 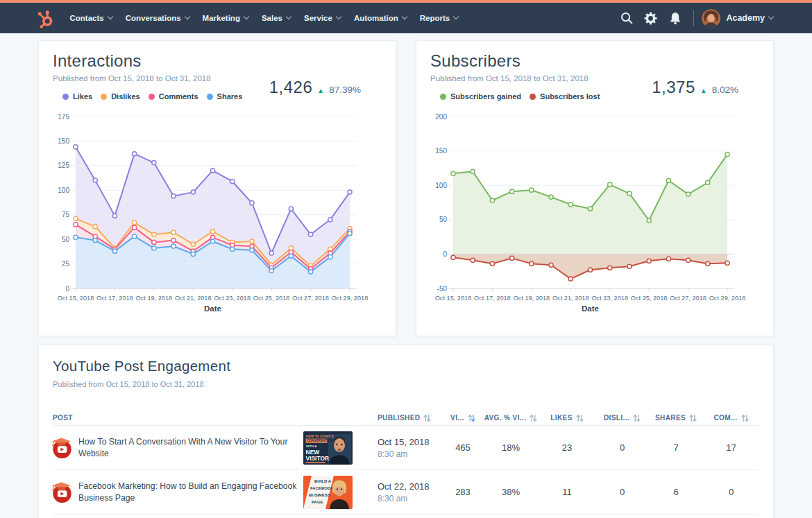 I want to click on legend-item-likes: Likes, so click(x=78, y=96).